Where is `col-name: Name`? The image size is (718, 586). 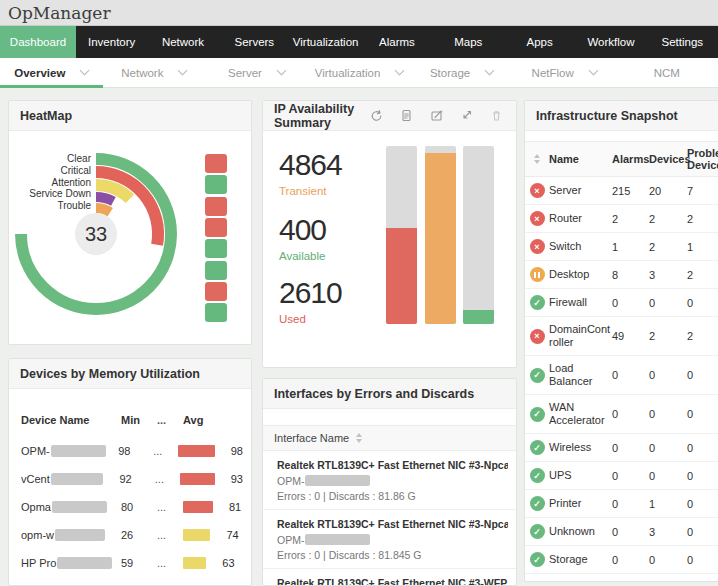
col-name: Name is located at coordinates (580, 159).